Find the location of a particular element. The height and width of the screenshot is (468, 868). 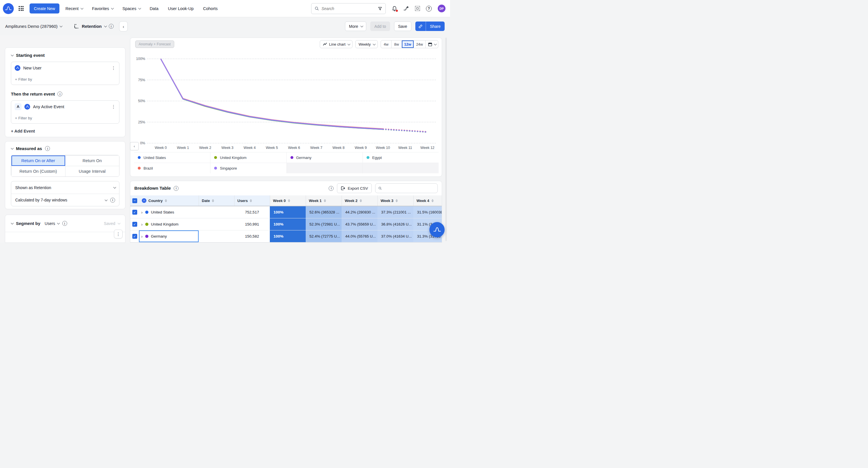

custom-date-range is located at coordinates (432, 44).